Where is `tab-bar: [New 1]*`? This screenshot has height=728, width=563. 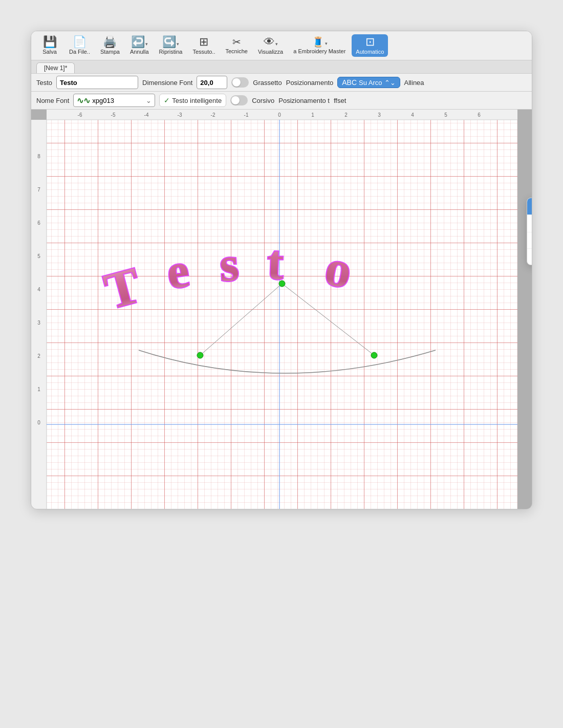 tab-bar: [New 1]* is located at coordinates (282, 67).